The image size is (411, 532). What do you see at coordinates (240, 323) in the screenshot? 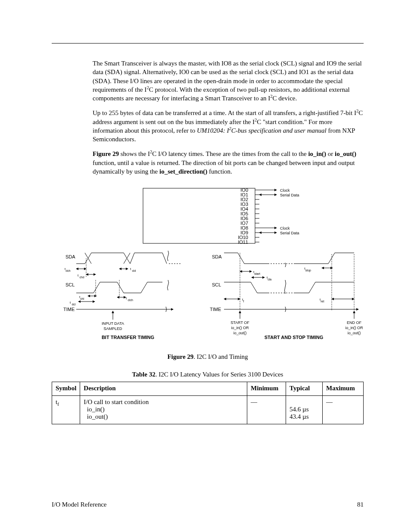
I see `start-label: START OF` at bounding box center [240, 323].